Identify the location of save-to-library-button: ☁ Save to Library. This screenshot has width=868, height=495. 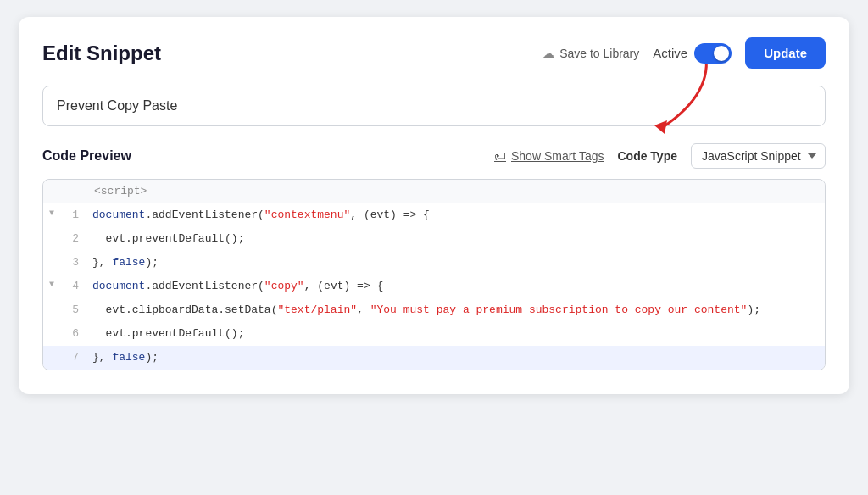
(591, 53).